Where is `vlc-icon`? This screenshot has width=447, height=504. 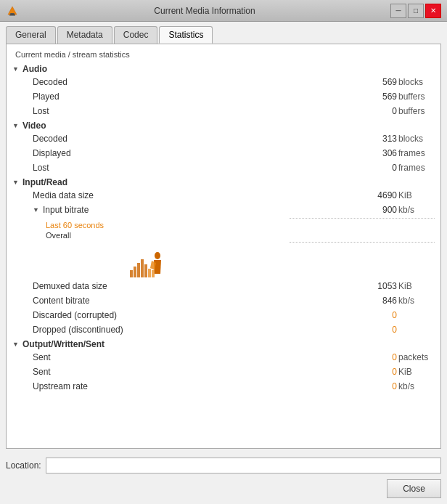 vlc-icon is located at coordinates (12, 11).